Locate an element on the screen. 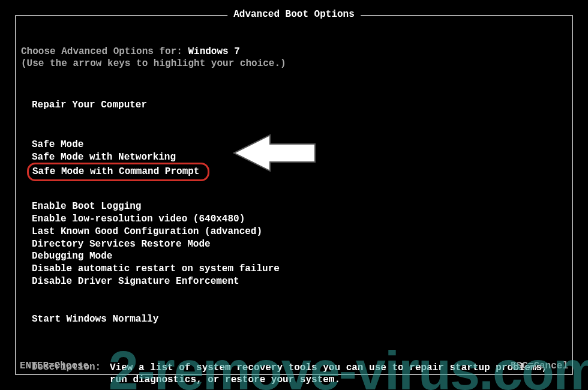 The height and width of the screenshot is (390, 588). menu-item-low-res-video: Enable low-resolution video (640x480) is located at coordinates (299, 220).